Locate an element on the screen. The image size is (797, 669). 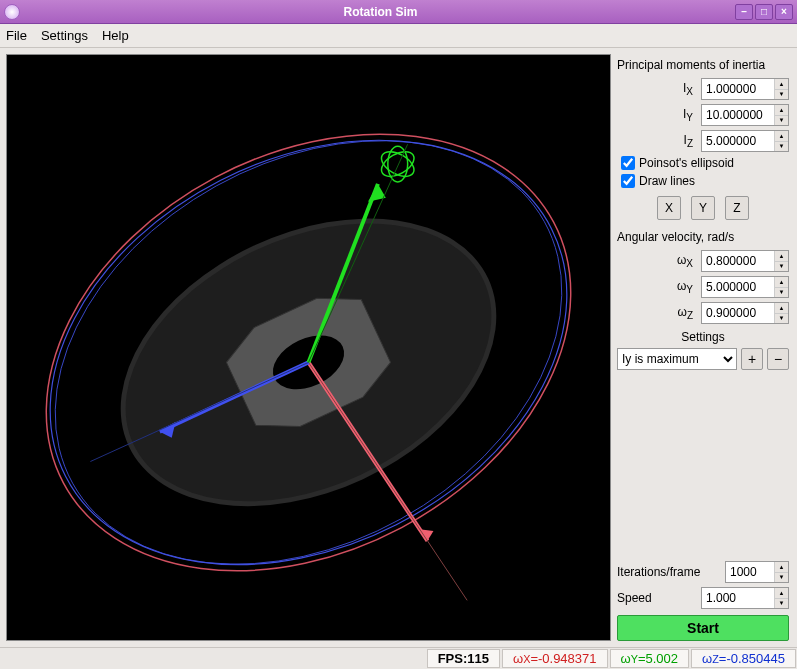
wx-down: ▼ is located at coordinates (782, 267).